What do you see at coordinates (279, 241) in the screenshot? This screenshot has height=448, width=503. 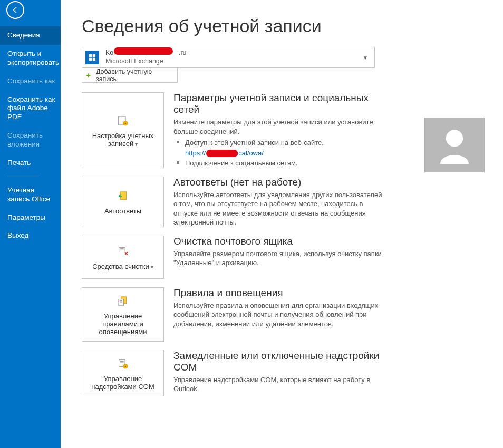 I see `section-title: Очистка почтового ящика` at bounding box center [279, 241].